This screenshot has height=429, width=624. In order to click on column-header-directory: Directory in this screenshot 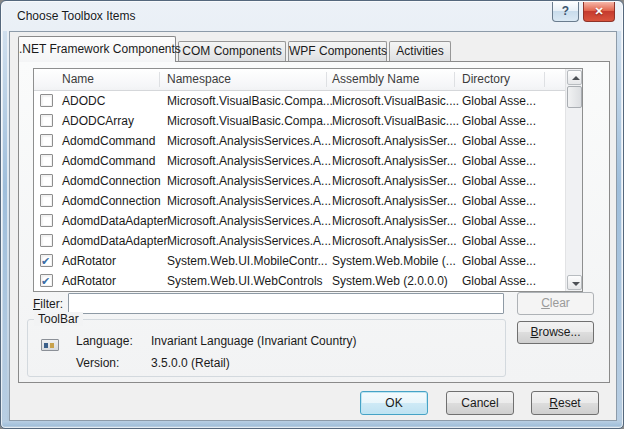, I will do `click(486, 79)`.